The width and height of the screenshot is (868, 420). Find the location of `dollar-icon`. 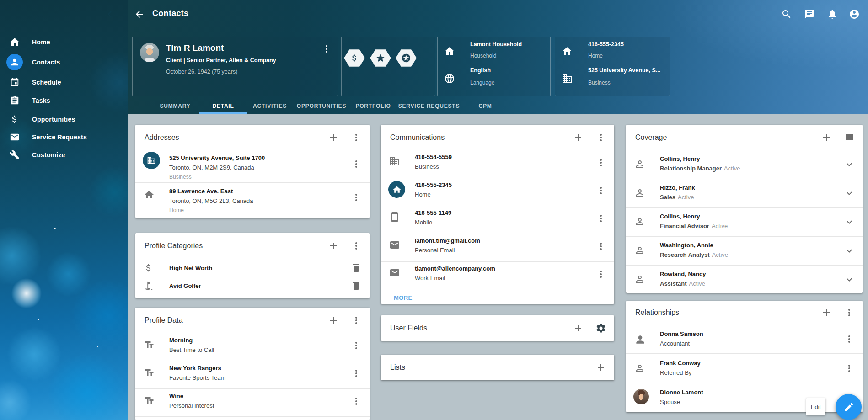

dollar-icon is located at coordinates (149, 268).